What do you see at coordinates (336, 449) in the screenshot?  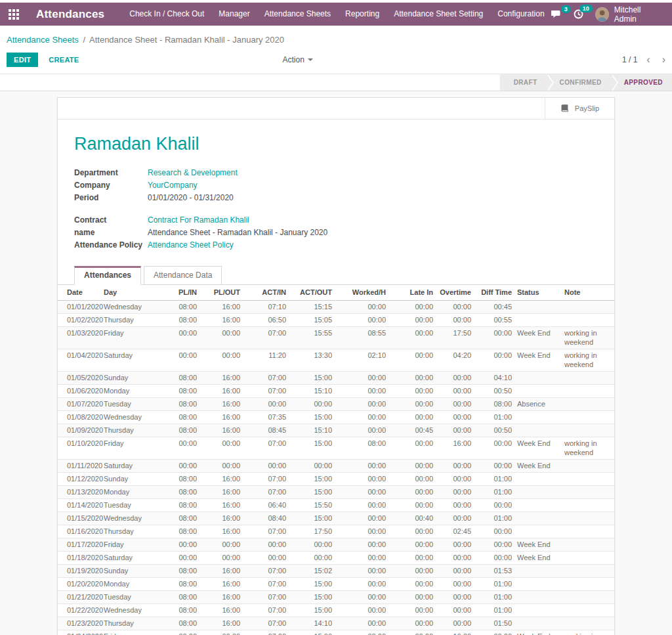 I see `table-row: 01/10/2020Friday00:0000:0007:0015:0008:0…` at bounding box center [336, 449].